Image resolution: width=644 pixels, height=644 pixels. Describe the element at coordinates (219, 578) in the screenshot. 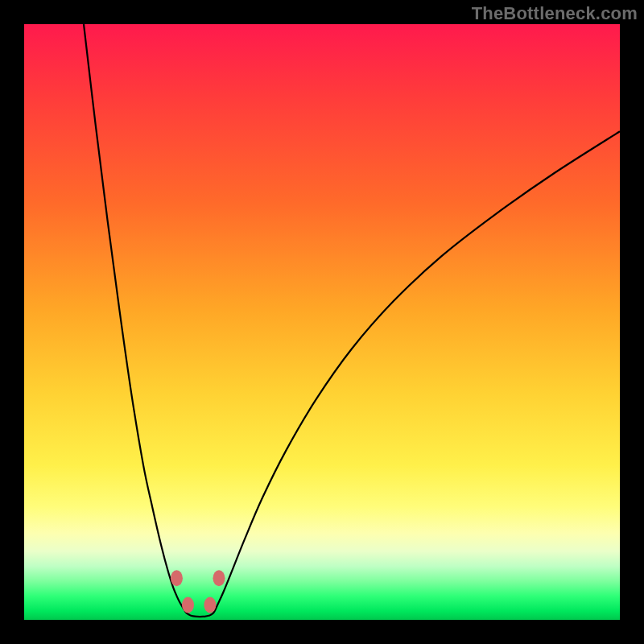

I see `marker-right-upper` at that location.